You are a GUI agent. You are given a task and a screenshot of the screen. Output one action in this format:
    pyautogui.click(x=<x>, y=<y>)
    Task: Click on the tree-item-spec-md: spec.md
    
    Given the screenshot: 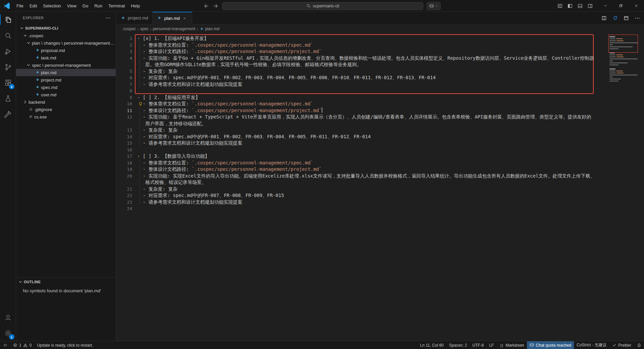 What is the action you would take?
    pyautogui.click(x=66, y=87)
    